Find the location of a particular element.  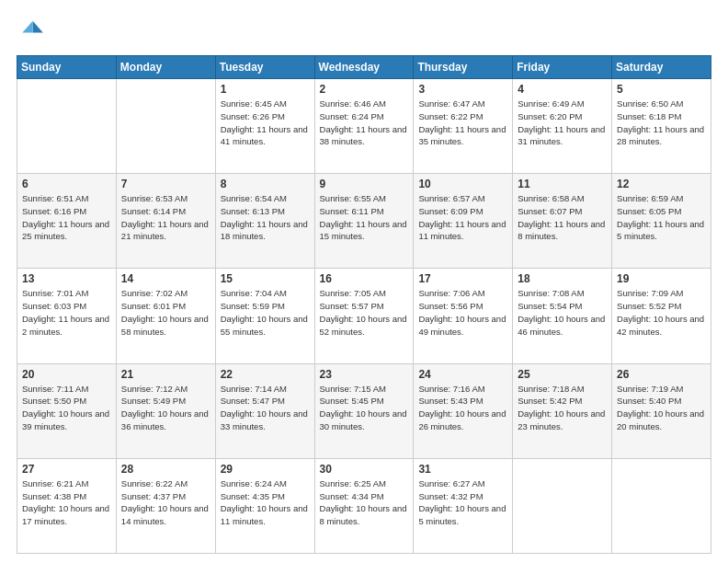

calendar-cell: 11Sunrise: 6:58 AM Sunset: 6:07 PM Dayli… is located at coordinates (563, 221).